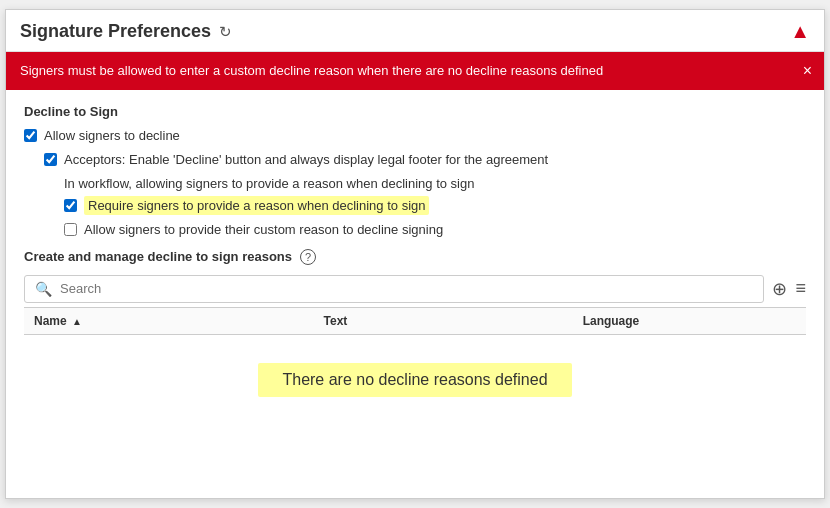 This screenshot has height=508, width=830. What do you see at coordinates (800, 288) in the screenshot?
I see `menu-button: ≡` at bounding box center [800, 288].